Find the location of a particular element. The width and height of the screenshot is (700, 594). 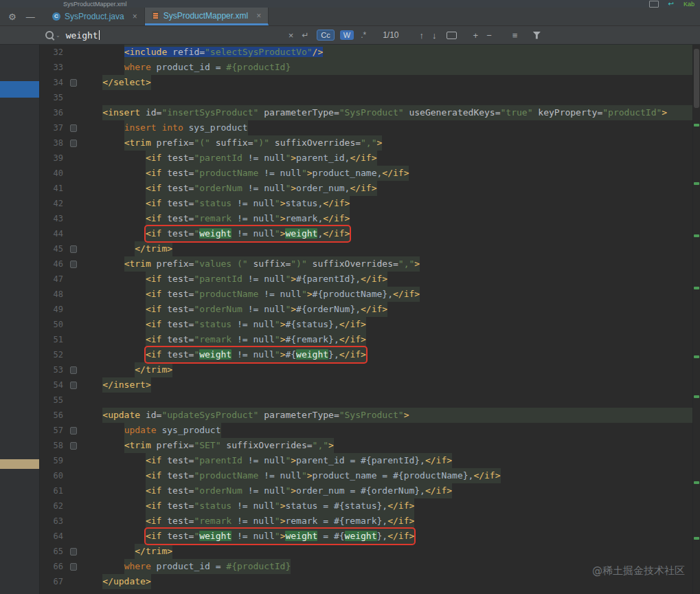

line-number: 43 is located at coordinates (54, 219).